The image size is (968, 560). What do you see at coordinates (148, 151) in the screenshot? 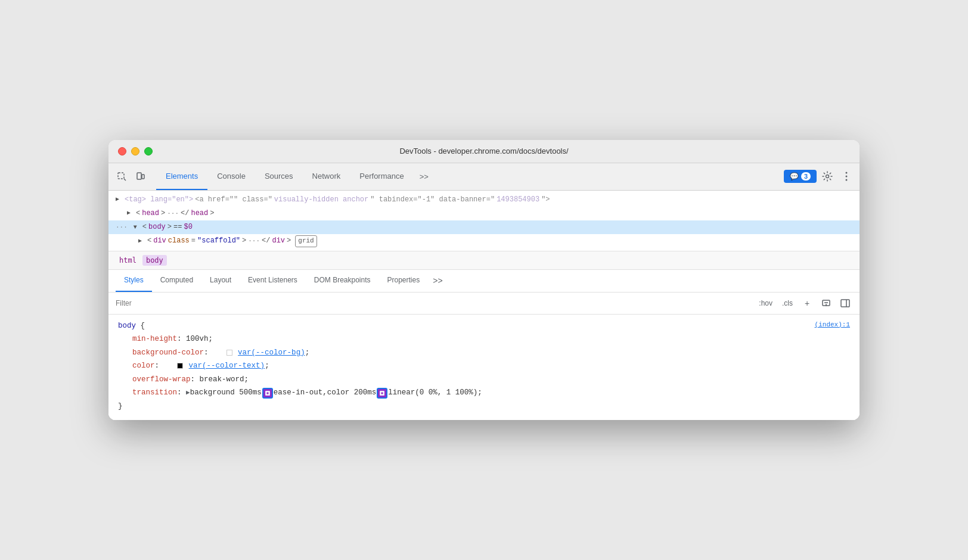
I see `maximize-button` at bounding box center [148, 151].